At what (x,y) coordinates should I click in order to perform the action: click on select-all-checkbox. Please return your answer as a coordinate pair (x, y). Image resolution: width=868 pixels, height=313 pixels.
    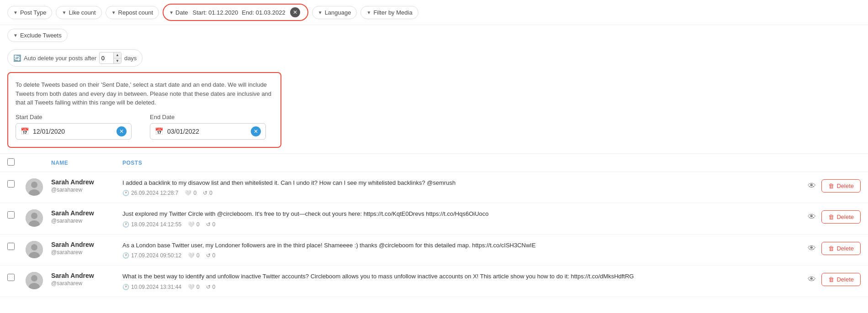
    Looking at the image, I should click on (11, 162).